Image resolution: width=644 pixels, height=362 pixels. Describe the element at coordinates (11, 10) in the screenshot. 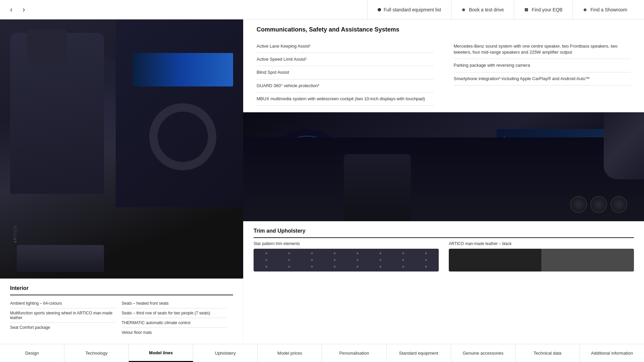

I see `prev-arrow: ‹` at that location.